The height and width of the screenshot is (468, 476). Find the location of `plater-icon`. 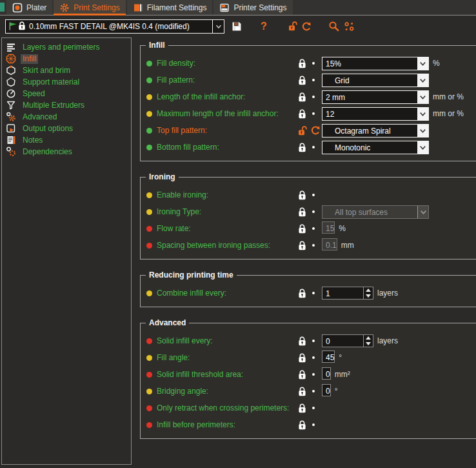

plater-icon is located at coordinates (17, 8).